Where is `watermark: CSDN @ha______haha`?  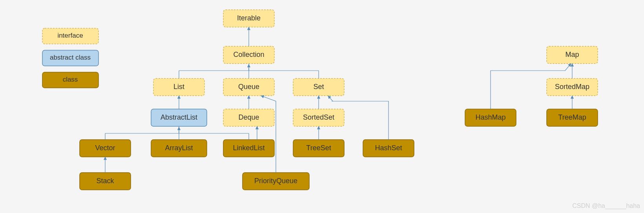 watermark: CSDN @ha______haha is located at coordinates (606, 206).